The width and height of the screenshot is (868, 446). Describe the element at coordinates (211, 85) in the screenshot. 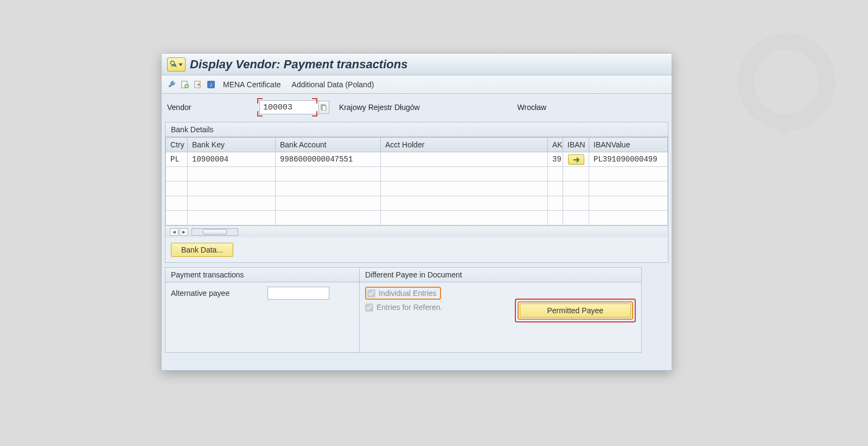

I see `tool-icon-info: i` at that location.